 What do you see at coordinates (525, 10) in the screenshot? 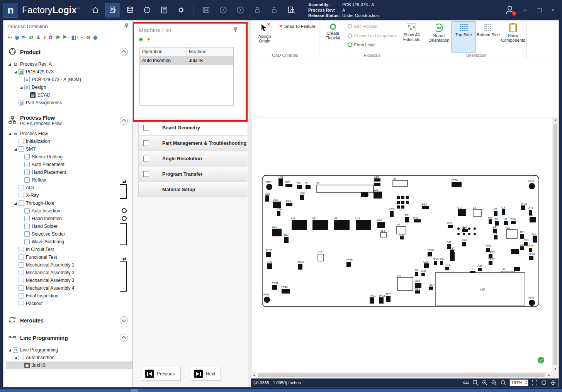
I see `minimize-button` at bounding box center [525, 10].